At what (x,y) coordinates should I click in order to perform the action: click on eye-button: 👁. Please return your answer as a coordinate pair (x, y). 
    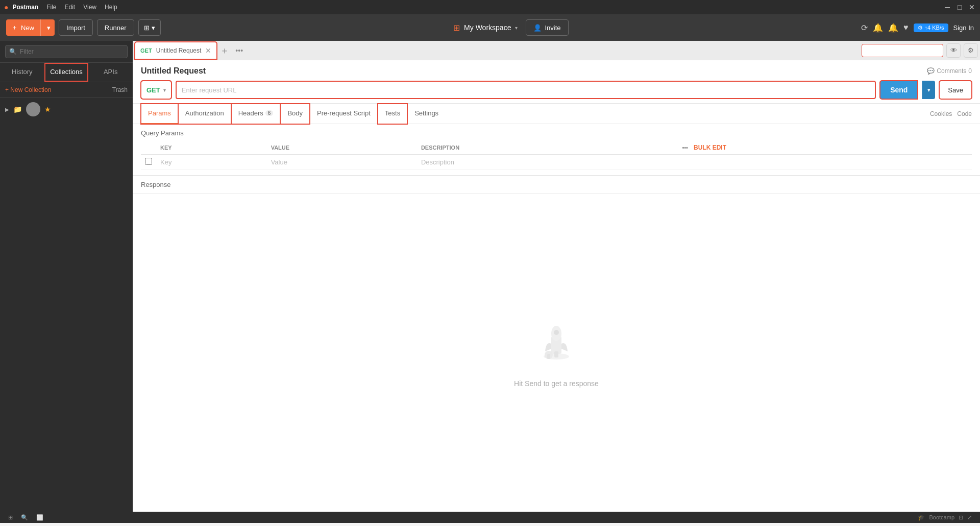
    Looking at the image, I should click on (953, 51).